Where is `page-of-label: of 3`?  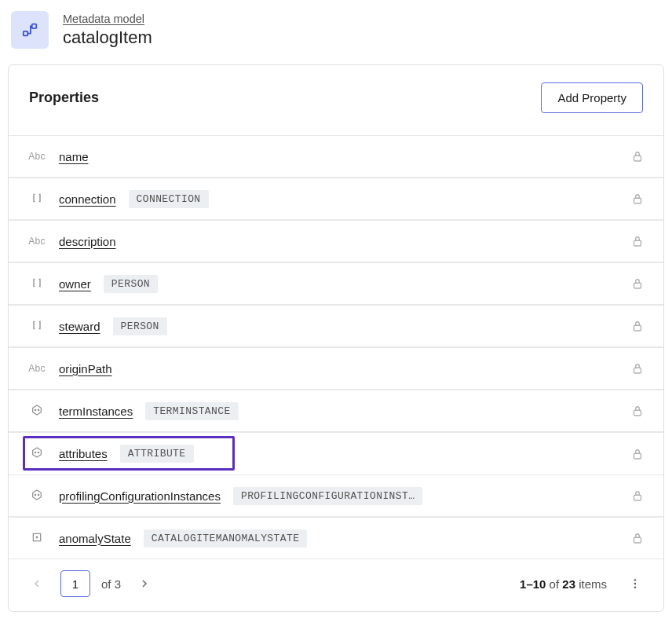 page-of-label: of 3 is located at coordinates (111, 584).